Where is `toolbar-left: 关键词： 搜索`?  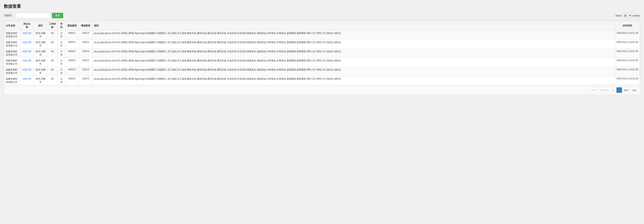
toolbar-left: 关键词： 搜索 is located at coordinates (34, 16).